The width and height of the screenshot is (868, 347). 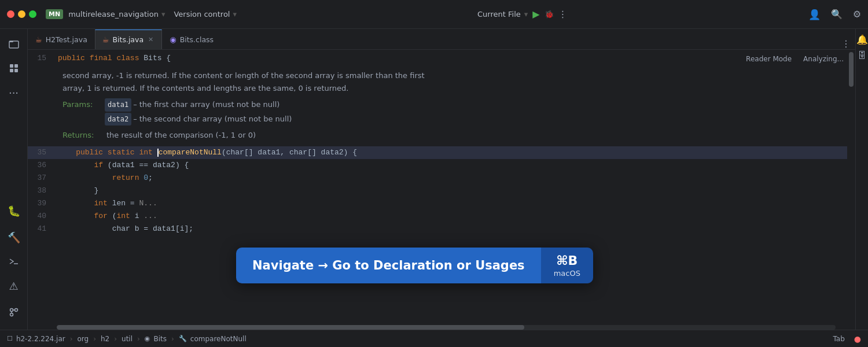 What do you see at coordinates (437, 58) in the screenshot?
I see `code-line-15: 15 public final class Bits {` at bounding box center [437, 58].